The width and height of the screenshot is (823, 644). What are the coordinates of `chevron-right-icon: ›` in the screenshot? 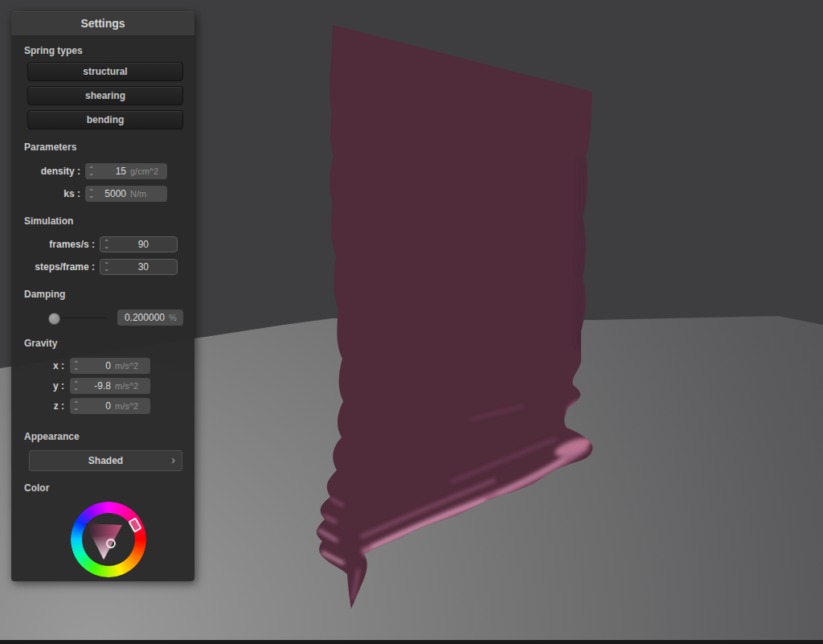 It's located at (174, 460).